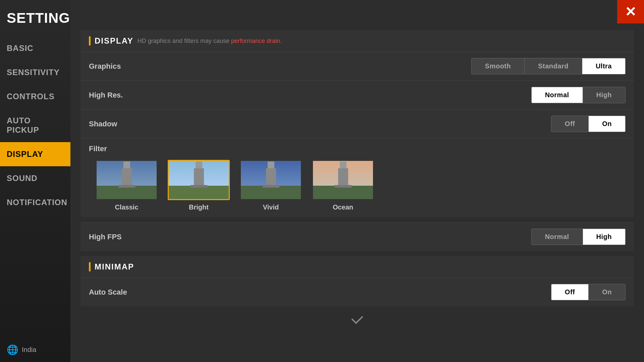 The height and width of the screenshot is (362, 644). What do you see at coordinates (607, 124) in the screenshot?
I see `shadow-on-btn: On` at bounding box center [607, 124].